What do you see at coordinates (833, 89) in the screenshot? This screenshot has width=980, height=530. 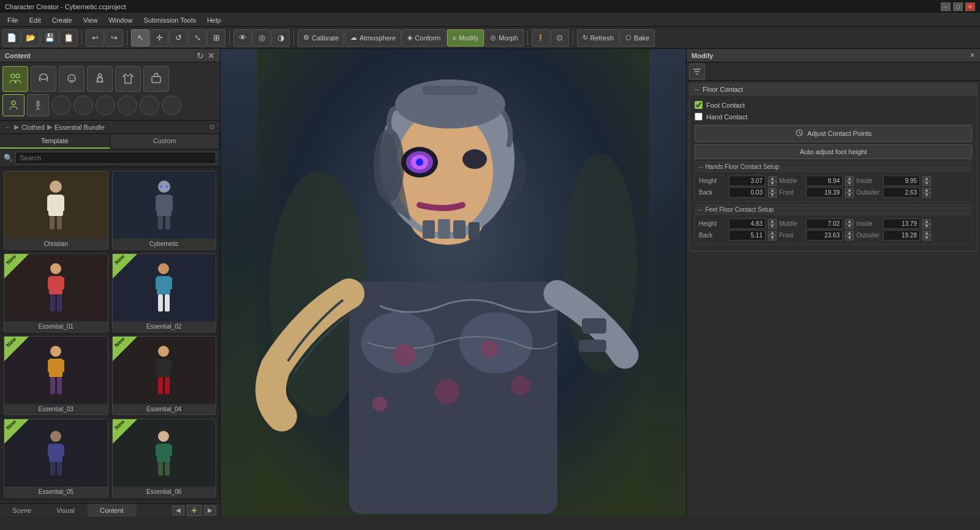 I see `floor-contact-header: ─ Floor Contact` at bounding box center [833, 89].